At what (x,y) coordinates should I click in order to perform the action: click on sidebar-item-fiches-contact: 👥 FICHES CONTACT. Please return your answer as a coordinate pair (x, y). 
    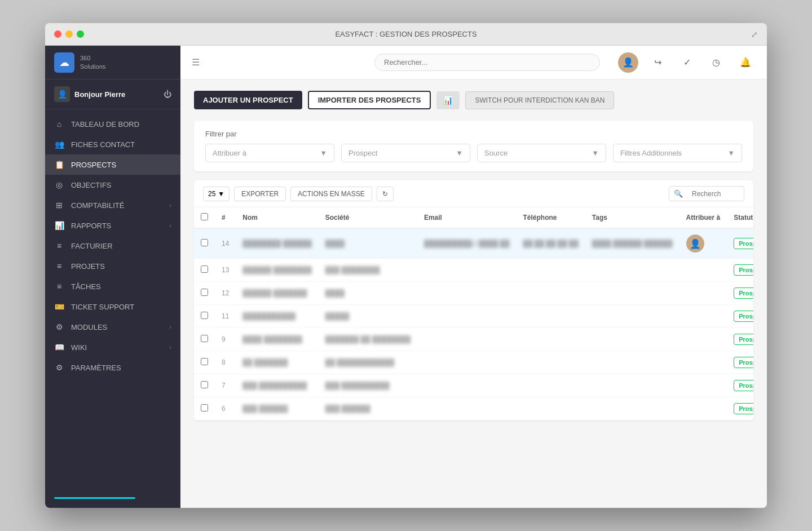
    Looking at the image, I should click on (113, 144).